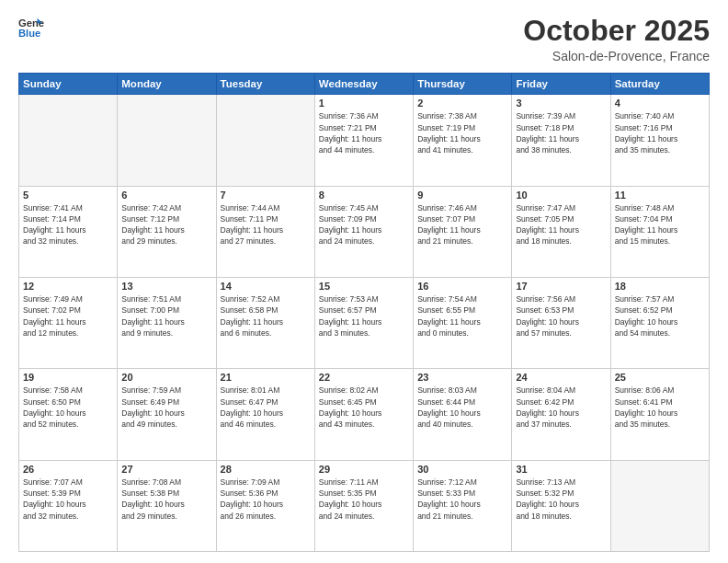  Describe the element at coordinates (364, 469) in the screenshot. I see `day-number: 29` at that location.